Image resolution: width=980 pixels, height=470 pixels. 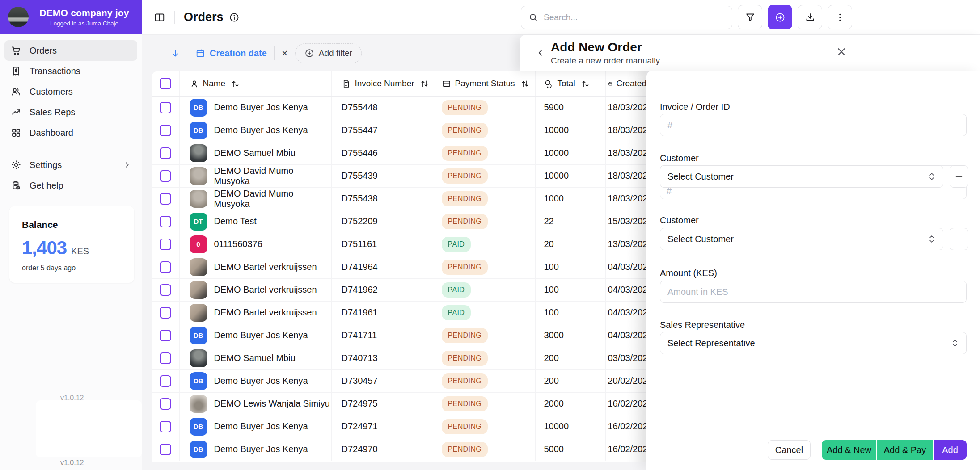 What do you see at coordinates (701, 177) in the screenshot?
I see `customer-select-value: Select Customer` at bounding box center [701, 177].